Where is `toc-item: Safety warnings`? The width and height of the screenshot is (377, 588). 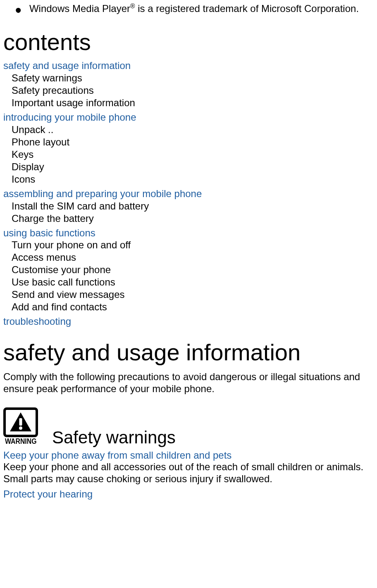 toc-item: Safety warnings is located at coordinates (193, 78).